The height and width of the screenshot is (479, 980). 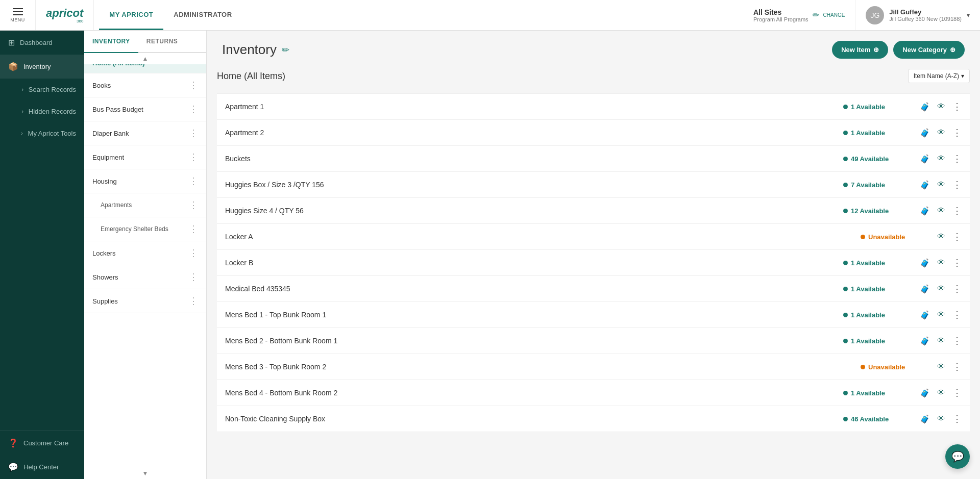 What do you see at coordinates (145, 59) in the screenshot?
I see `scroll-up-button: ▲` at bounding box center [145, 59].